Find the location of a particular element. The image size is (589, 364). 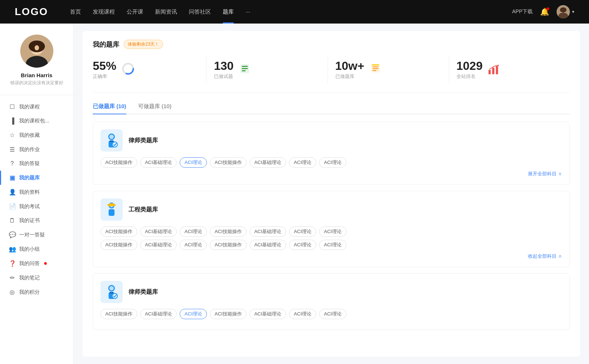

main-nav: 首页 发现课程 公开课 新闻资讯 问答社区 题库 ··· is located at coordinates (291, 12).